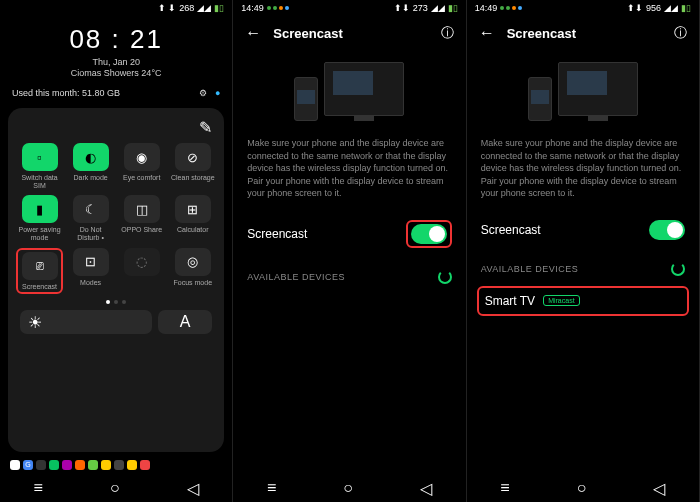 The width and height of the screenshot is (700, 502). I want to click on tile-button: ▮, so click(40, 209).